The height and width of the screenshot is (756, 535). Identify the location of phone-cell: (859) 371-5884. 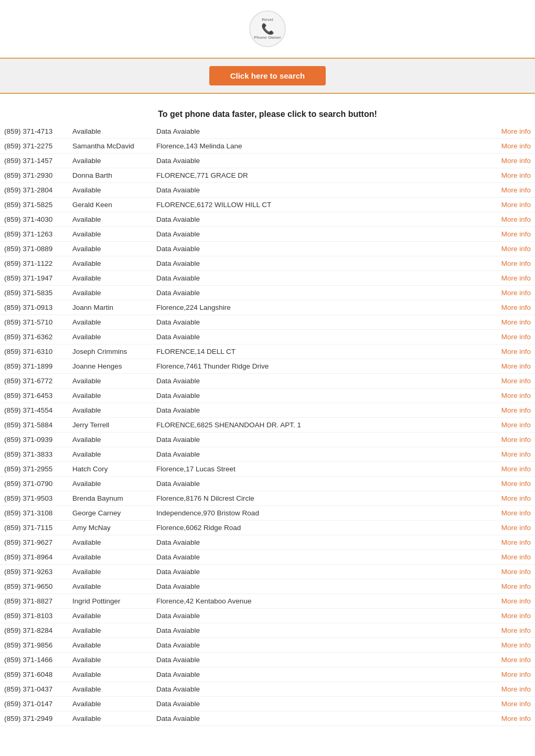
(34, 425).